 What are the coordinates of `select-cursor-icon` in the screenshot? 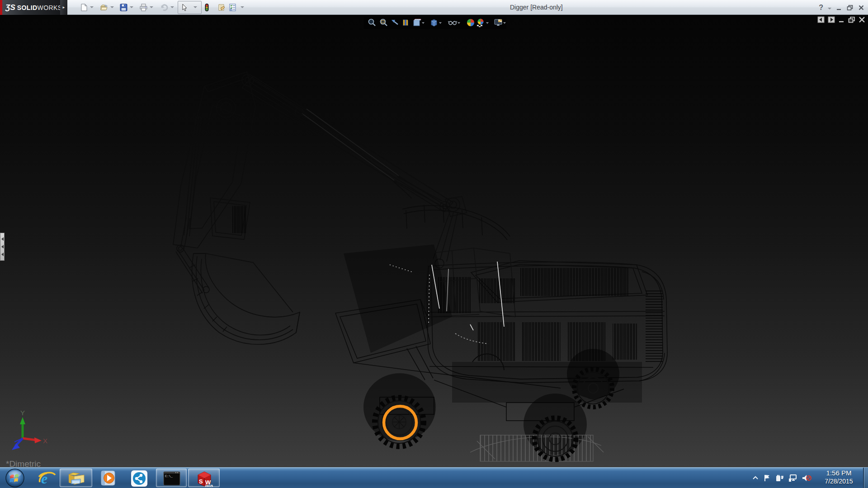 It's located at (184, 7).